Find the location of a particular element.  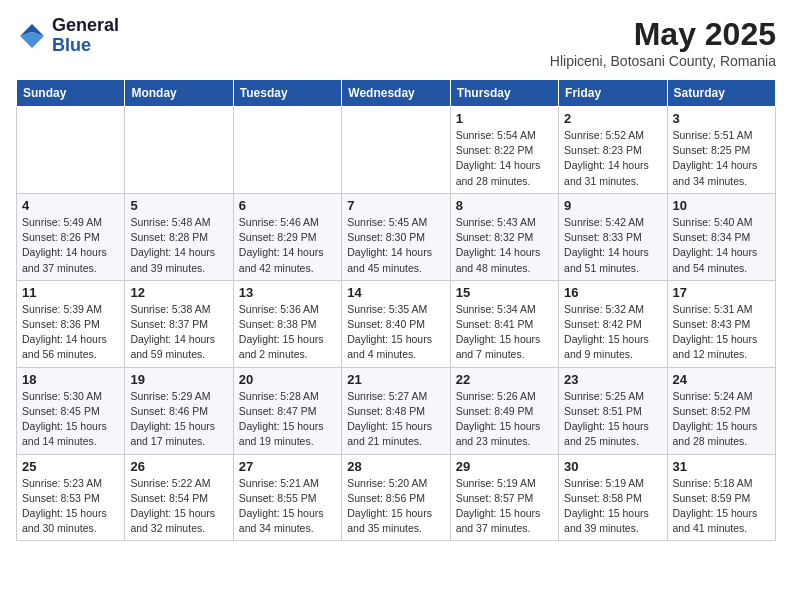

day-info: Sunrise: 5:24 AMSunset: 8:52 PMDaylight:… is located at coordinates (722, 420).